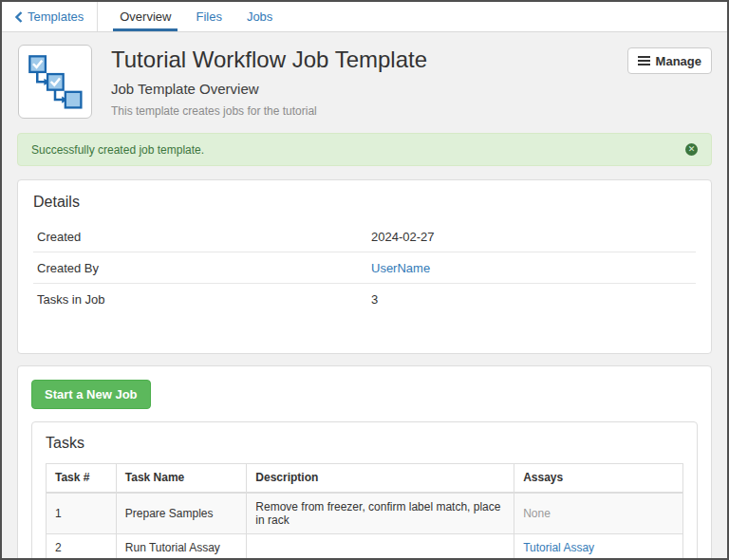  What do you see at coordinates (364, 513) in the screenshot?
I see `task-row-1: 1 Prepare Samples Remove from freezer, c…` at bounding box center [364, 513].